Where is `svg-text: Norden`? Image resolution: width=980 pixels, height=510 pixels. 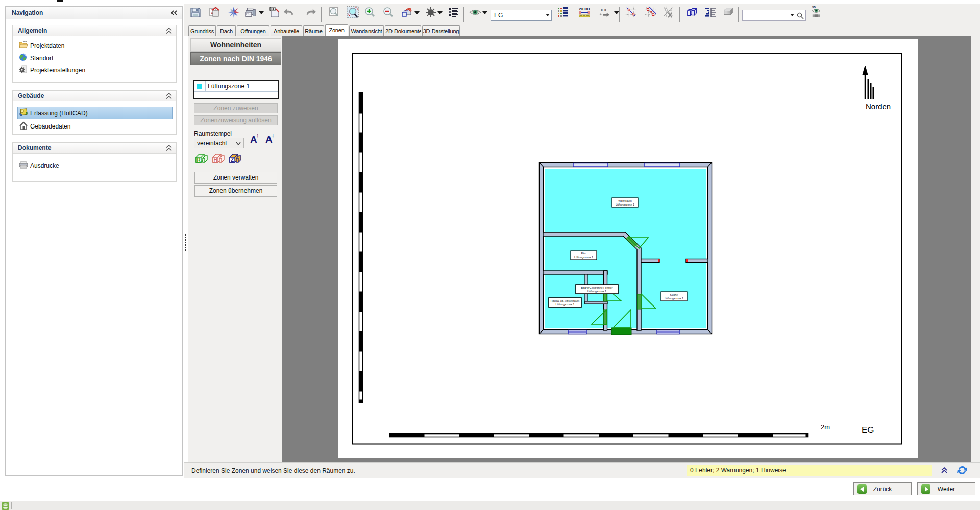
svg-text: Norden is located at coordinates (878, 106).